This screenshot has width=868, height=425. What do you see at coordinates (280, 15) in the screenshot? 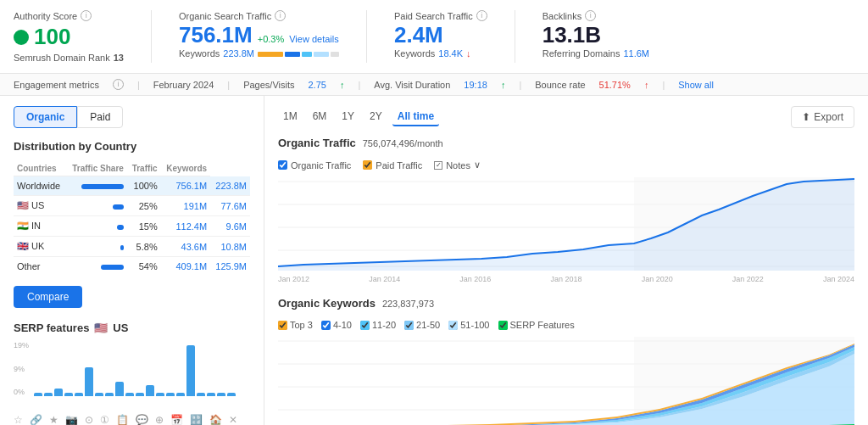
I see `organic-info-icon: i` at bounding box center [280, 15].